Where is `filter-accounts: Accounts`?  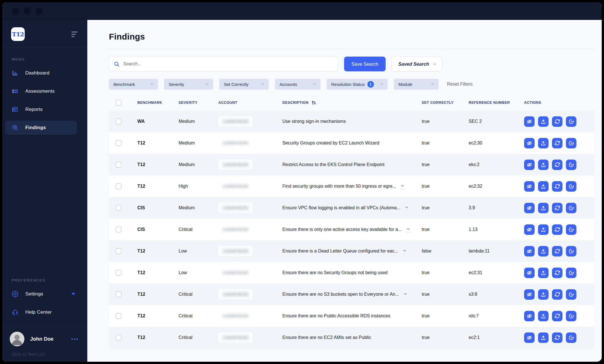 filter-accounts: Accounts is located at coordinates (298, 84).